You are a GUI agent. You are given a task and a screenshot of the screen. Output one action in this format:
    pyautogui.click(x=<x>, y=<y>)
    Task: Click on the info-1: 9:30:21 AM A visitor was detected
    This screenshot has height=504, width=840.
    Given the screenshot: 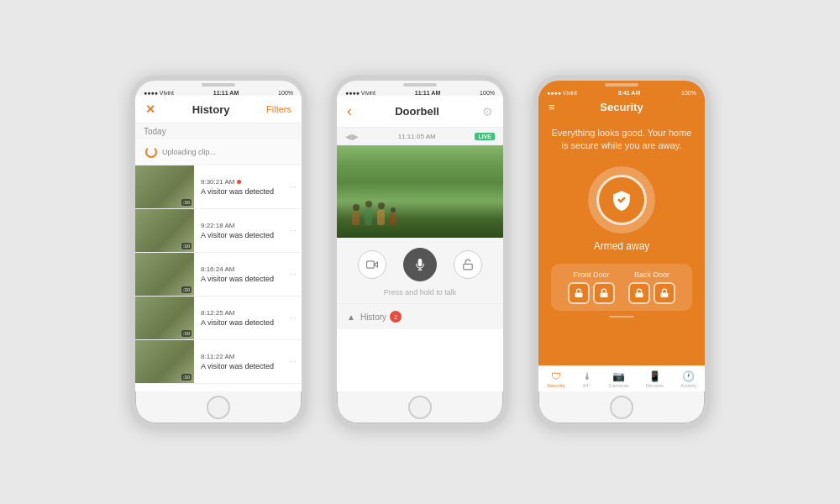 What is the action you would take?
    pyautogui.click(x=242, y=186)
    